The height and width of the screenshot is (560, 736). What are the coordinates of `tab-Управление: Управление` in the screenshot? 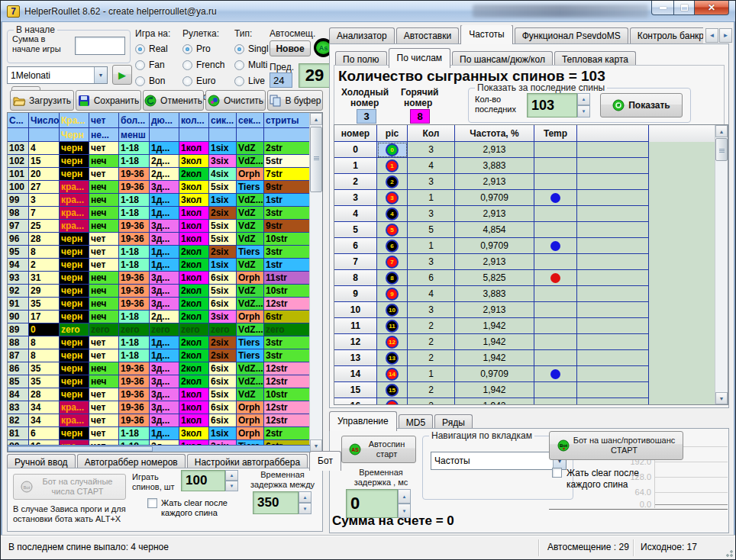 It's located at (363, 421).